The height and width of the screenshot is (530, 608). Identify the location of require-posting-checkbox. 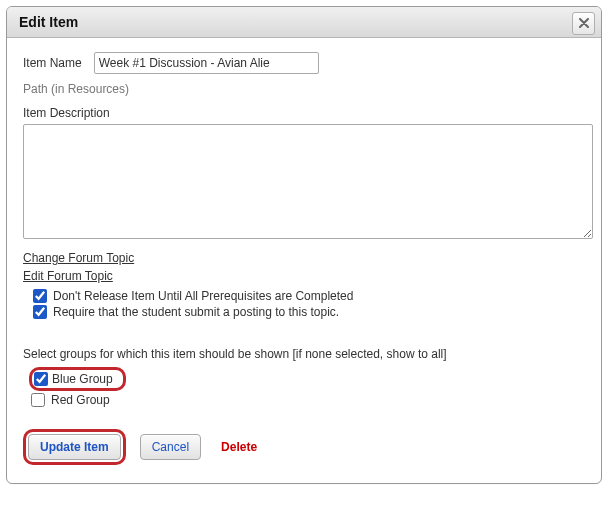
(40, 312).